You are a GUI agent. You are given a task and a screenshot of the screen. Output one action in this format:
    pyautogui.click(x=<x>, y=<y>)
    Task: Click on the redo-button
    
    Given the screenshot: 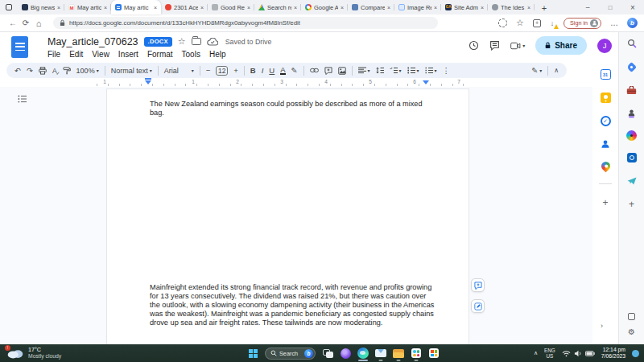 What is the action you would take?
    pyautogui.click(x=30, y=71)
    